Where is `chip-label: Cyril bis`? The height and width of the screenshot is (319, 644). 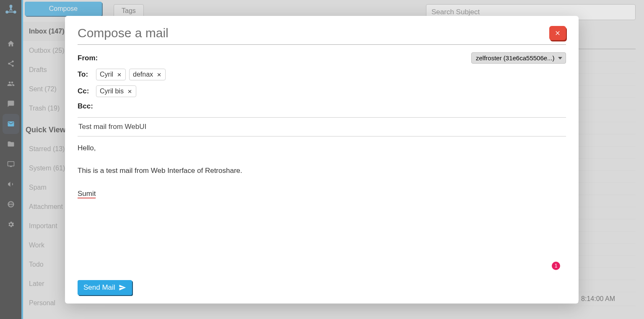 chip-label: Cyril bis is located at coordinates (112, 91).